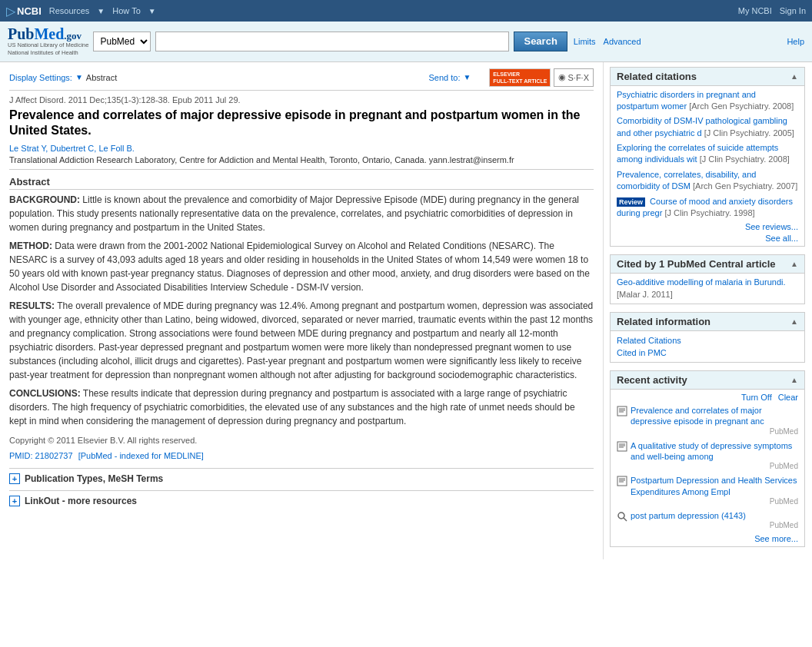  What do you see at coordinates (63, 78) in the screenshot?
I see `display-settings-group: Display Settings: ▼ Abstract` at bounding box center [63, 78].